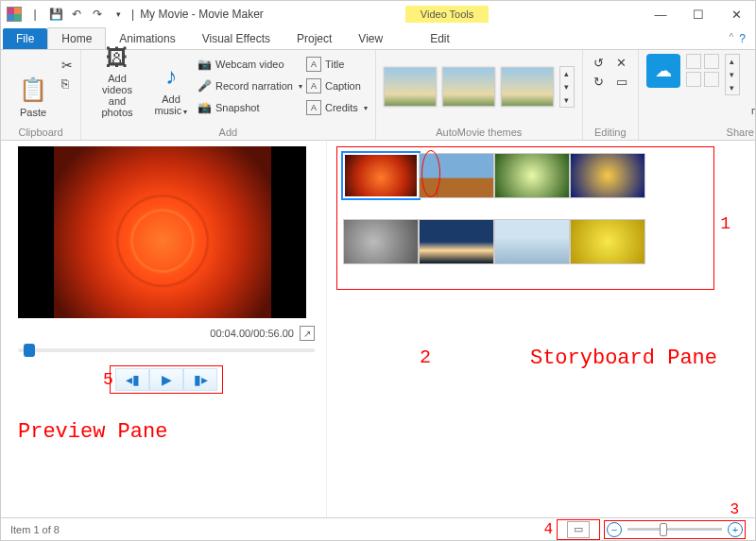 The image size is (756, 541). What do you see at coordinates (171, 87) in the screenshot?
I see `add-music-button: ♪ Add music ▾` at bounding box center [171, 87].